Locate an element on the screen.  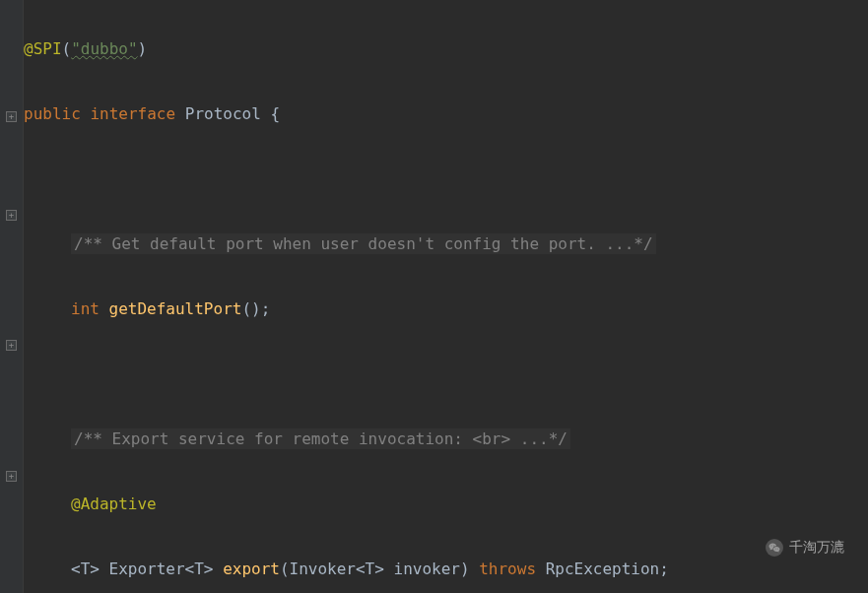
params: (Invoker<T> invoker) is located at coordinates (379, 569).